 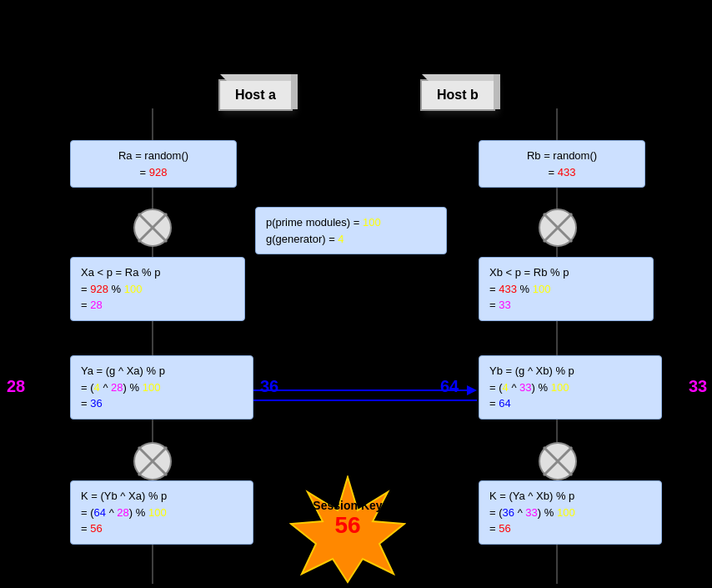 What do you see at coordinates (570, 371) in the screenshot?
I see `host-b-yb-line1: Yb = (g ^ Xb) % p` at bounding box center [570, 371].